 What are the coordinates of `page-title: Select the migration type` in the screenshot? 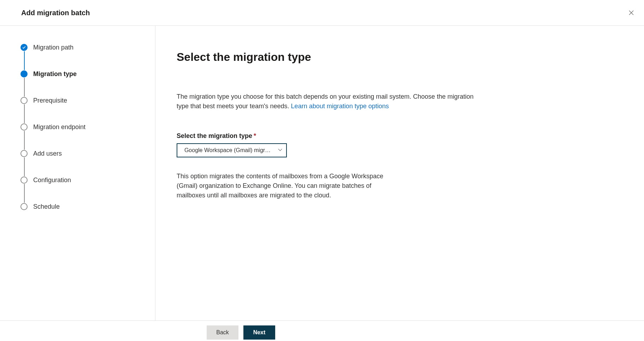 It's located at (396, 57).